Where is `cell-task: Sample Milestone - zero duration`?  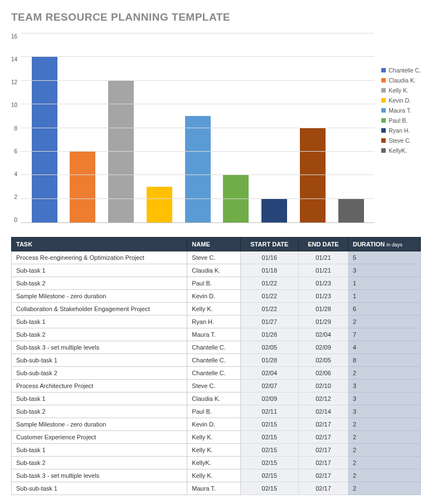 cell-task: Sample Milestone - zero duration is located at coordinates (99, 425).